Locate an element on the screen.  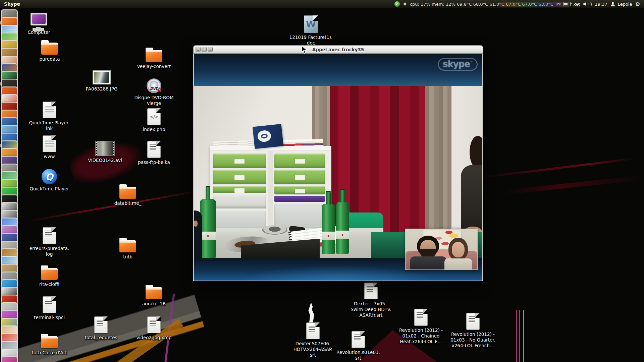
desktop-icon-label: erreurs-puredata.log is located at coordinates (50, 251).